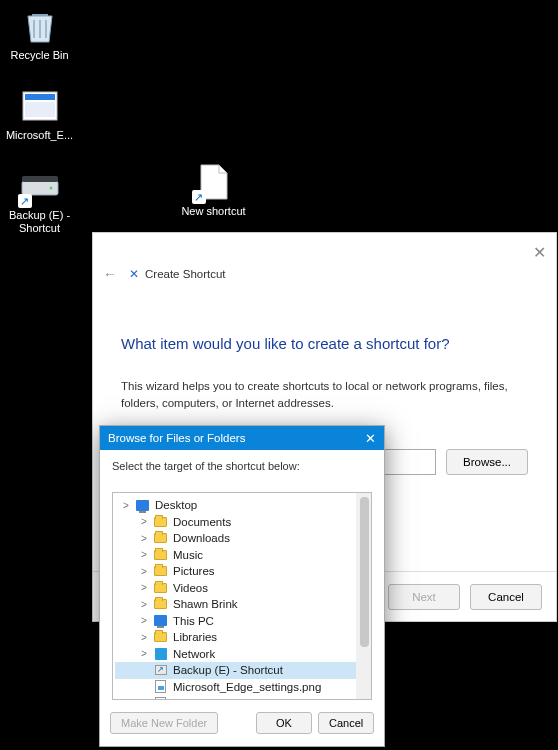 The image size is (558, 750). I want to click on tree-row-label: Libraries, so click(194, 637).